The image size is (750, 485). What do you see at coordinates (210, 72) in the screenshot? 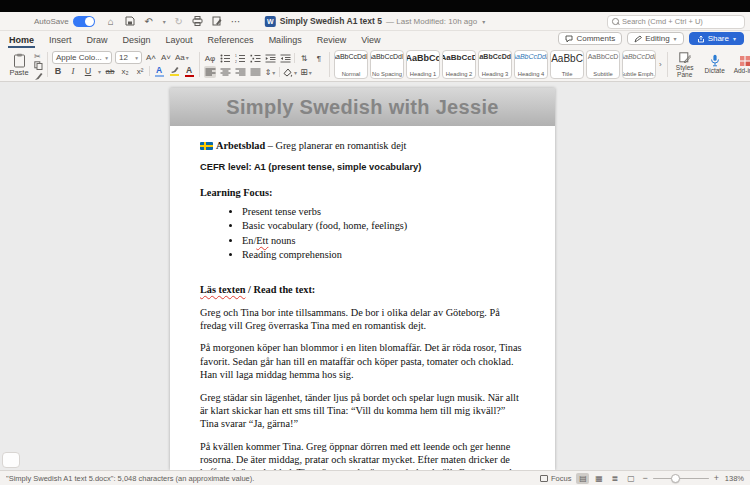
I see `align-left-button` at bounding box center [210, 72].